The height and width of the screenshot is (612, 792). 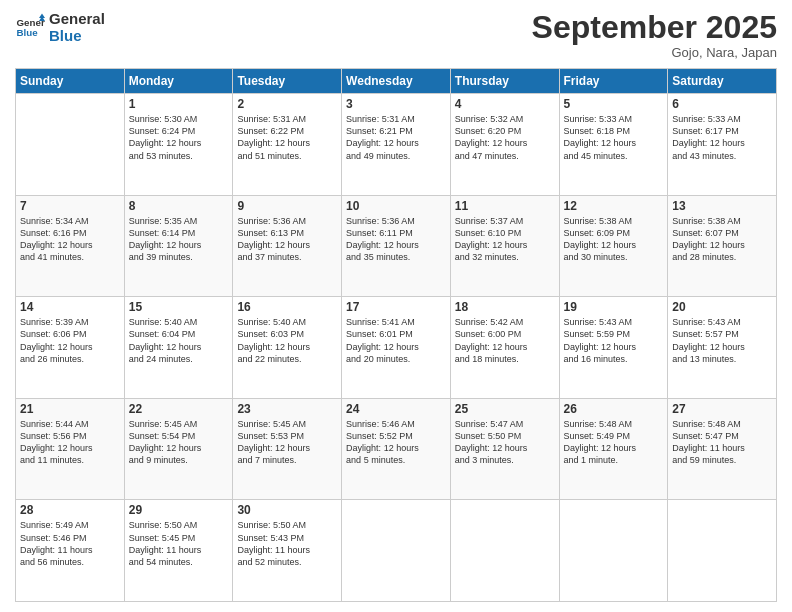 I want to click on col-thursday: Thursday, so click(x=504, y=82).